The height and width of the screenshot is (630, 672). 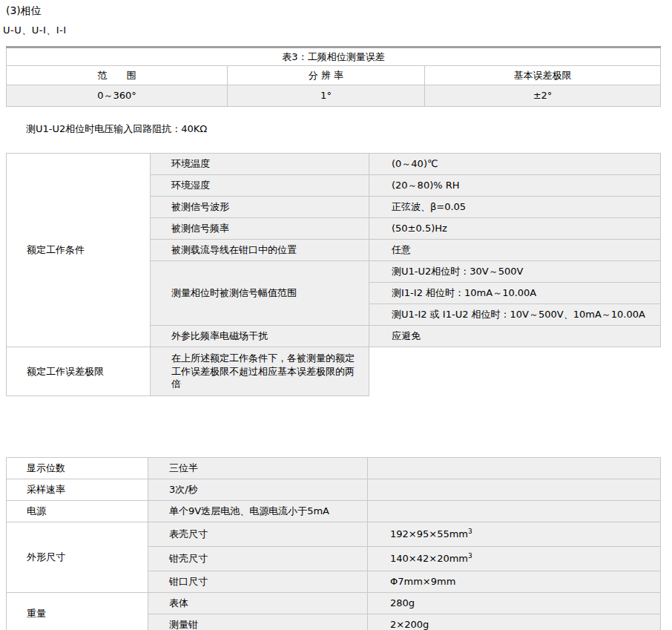 What do you see at coordinates (335, 30) in the screenshot?
I see `page-subheading: U-U、U-I、I-I` at bounding box center [335, 30].